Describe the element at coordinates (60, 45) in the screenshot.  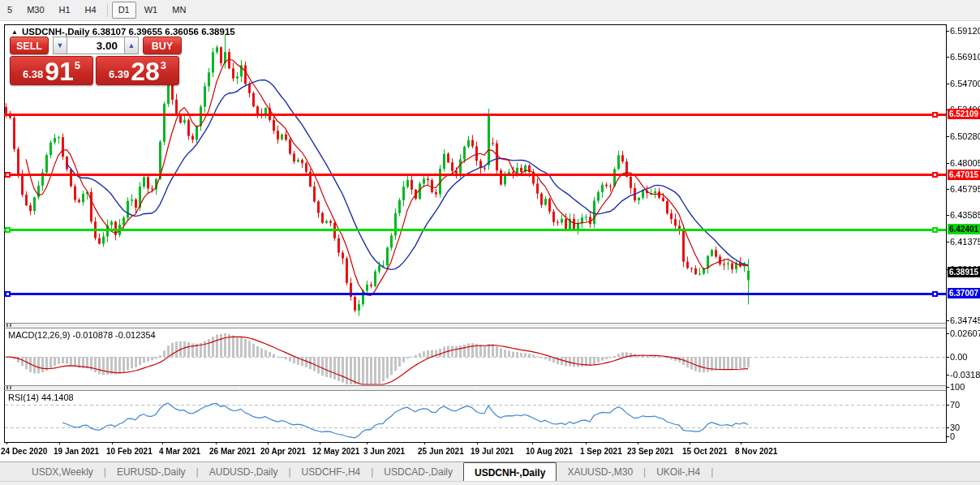
I see `volume-decrease-button: ▼` at that location.